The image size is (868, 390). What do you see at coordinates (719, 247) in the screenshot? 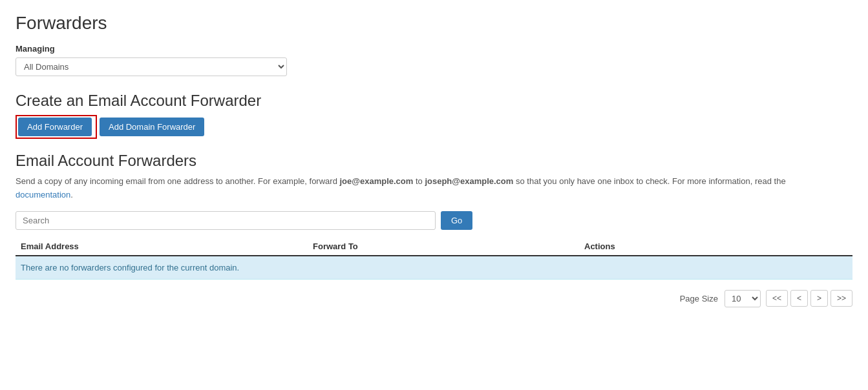
I see `column-actions: Actions` at bounding box center [719, 247].